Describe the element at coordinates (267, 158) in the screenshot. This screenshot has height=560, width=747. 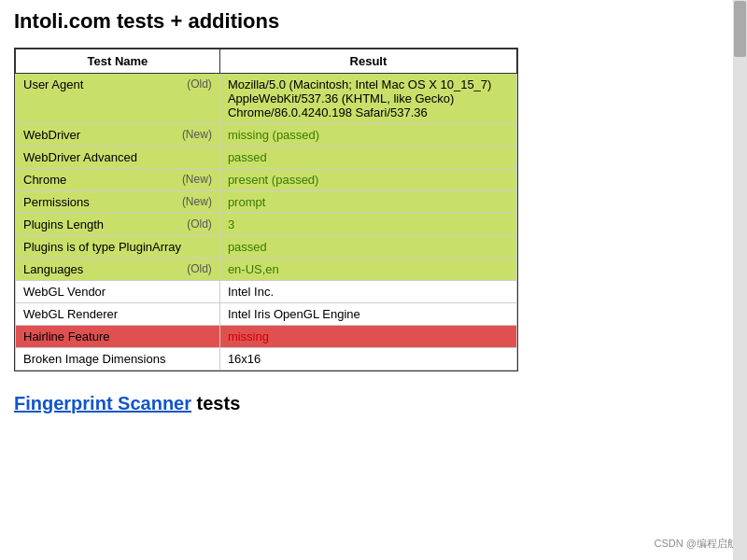
I see `table-row: WebDriver Advancedpassed` at that location.